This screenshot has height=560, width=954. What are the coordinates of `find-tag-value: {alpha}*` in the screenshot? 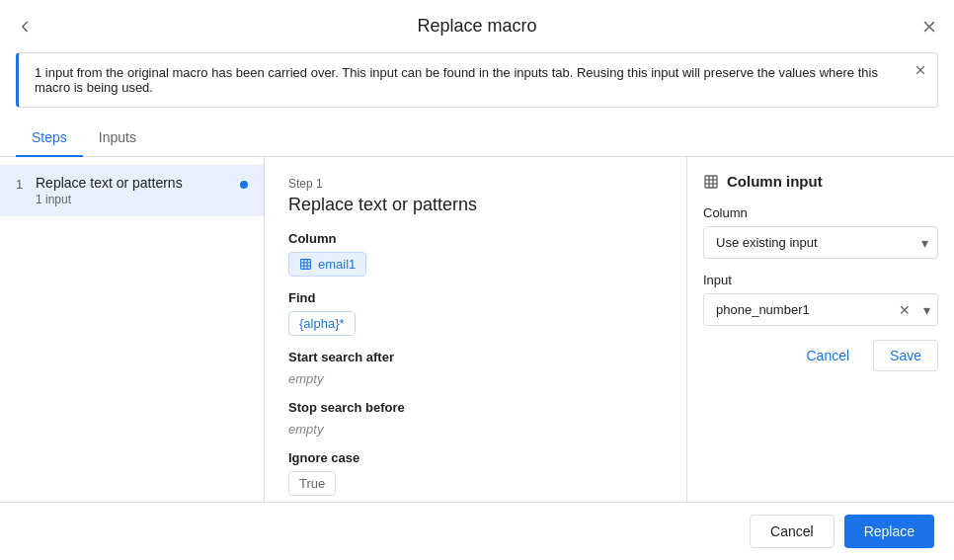 It's located at (322, 324).